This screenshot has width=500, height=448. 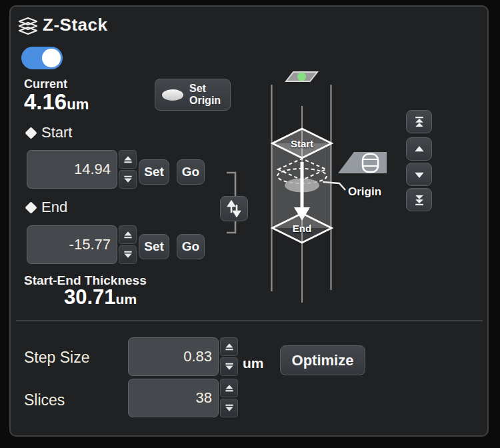 I want to click on swap-vertical-arrows-icon, so click(x=234, y=209).